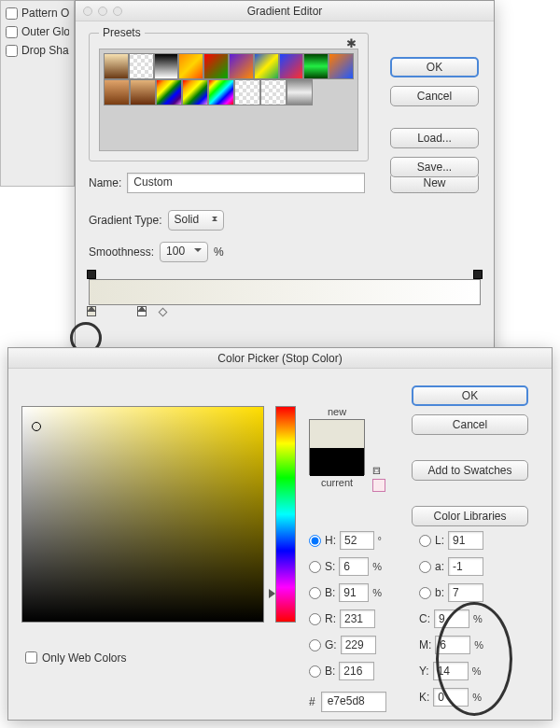  What do you see at coordinates (274, 594) in the screenshot?
I see `hue-pointer` at bounding box center [274, 594].